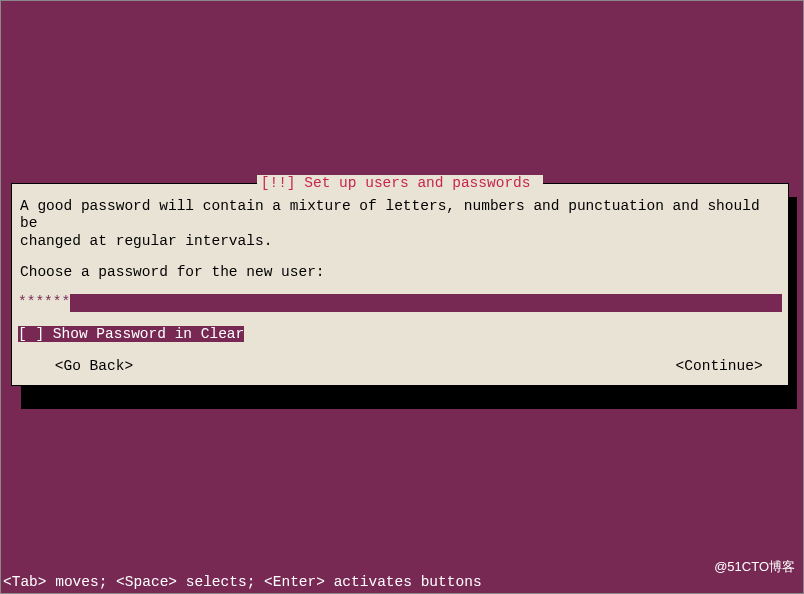 This screenshot has width=804, height=594. What do you see at coordinates (242, 582) in the screenshot?
I see `help-footer: <Tab> moves; <Space> selects; <Enter> ac…` at bounding box center [242, 582].